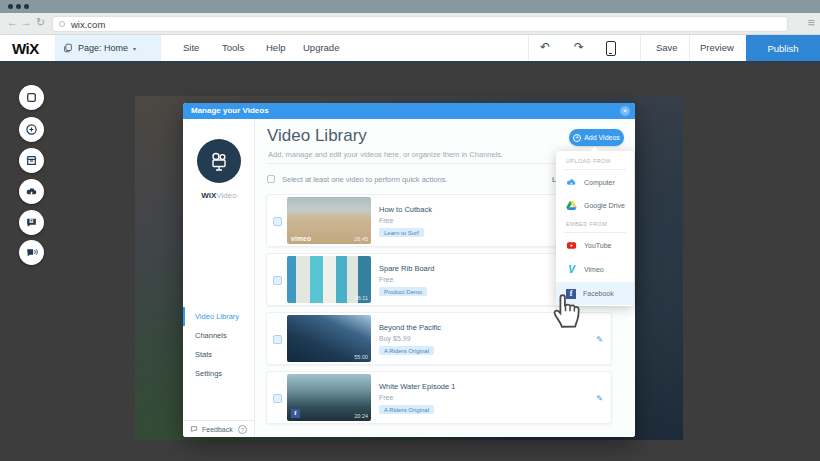 This screenshot has height=461, width=820. What do you see at coordinates (219, 374) in the screenshot?
I see `nav-settings: Settings` at bounding box center [219, 374].